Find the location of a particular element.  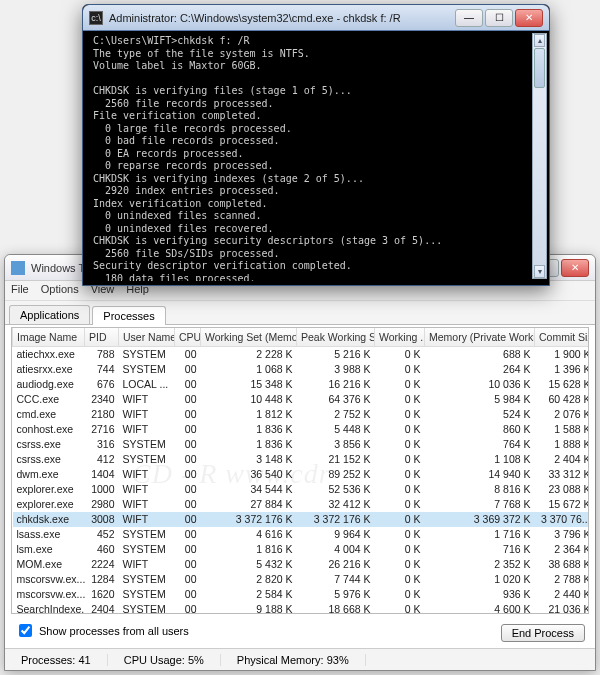

show-all-users-checkbox: Show processes from all users is located at coordinates (102, 630).